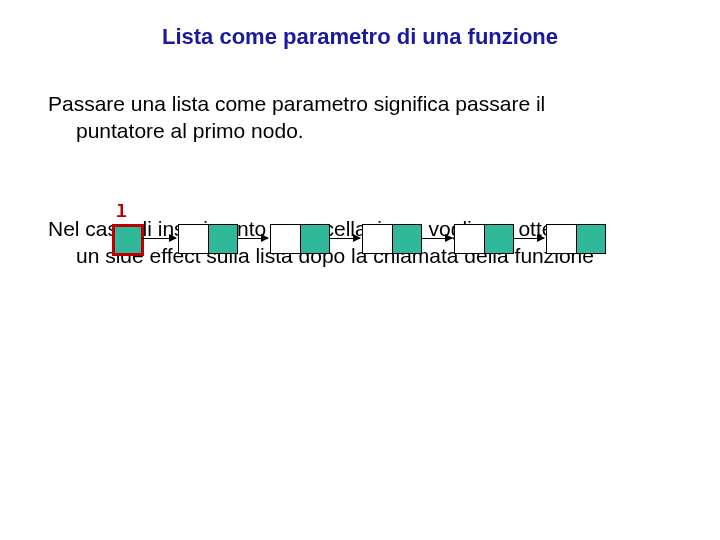  I want to click on para1-line2: puntatore al primo nodo., so click(360, 130).